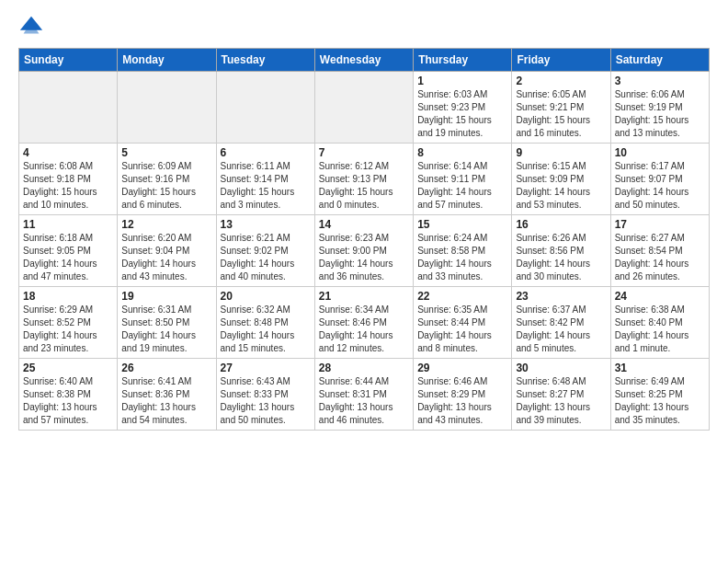 This screenshot has width=728, height=563. Describe the element at coordinates (364, 108) in the screenshot. I see `week-row-1: 1Sunrise: 6:03 AM Sunset: 9:23 PM Daylig…` at that location.